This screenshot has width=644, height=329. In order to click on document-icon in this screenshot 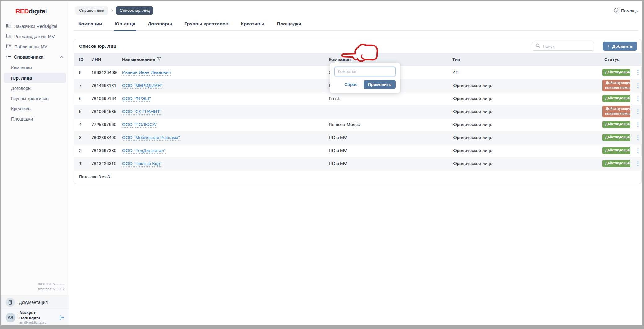, I will do `click(10, 302)`.